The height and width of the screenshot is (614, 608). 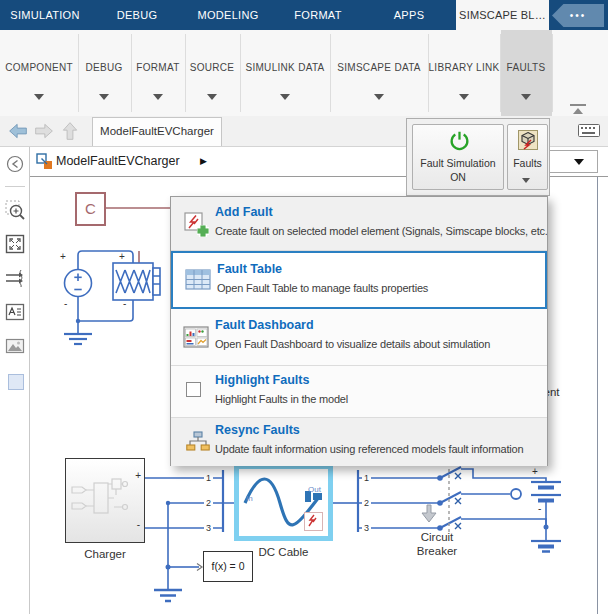 I want to click on circuit-breaker-label: Circuit, so click(x=437, y=537).